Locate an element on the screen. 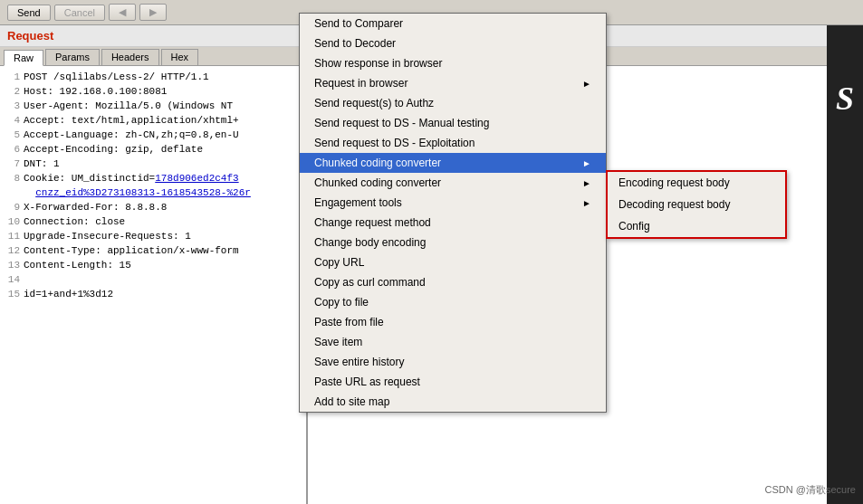 The image size is (863, 504). menu-item-paste-url: Paste URL as request is located at coordinates (453, 382).